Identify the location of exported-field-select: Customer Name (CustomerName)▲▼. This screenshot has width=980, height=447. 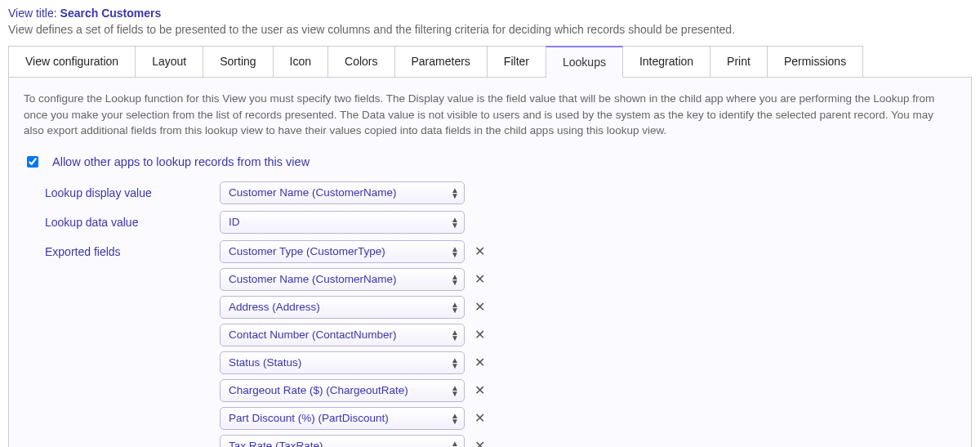
(342, 279).